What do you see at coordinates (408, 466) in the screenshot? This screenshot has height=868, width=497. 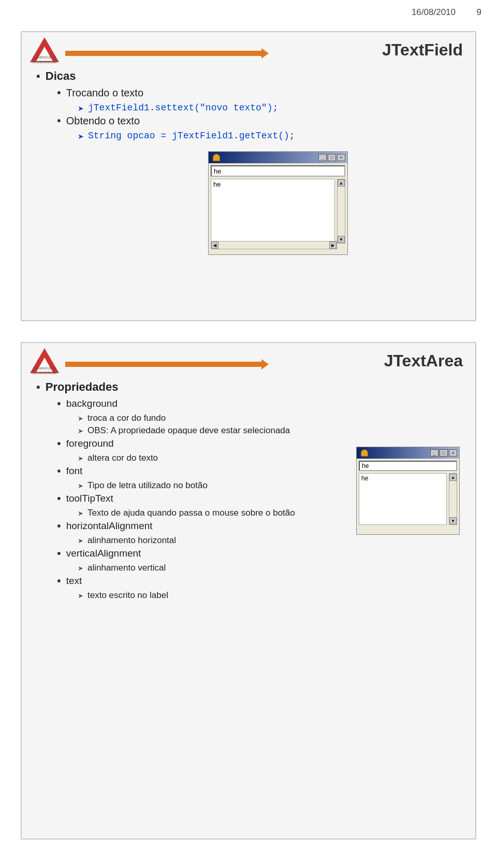 I see `textfield-display-bottom: he` at bounding box center [408, 466].